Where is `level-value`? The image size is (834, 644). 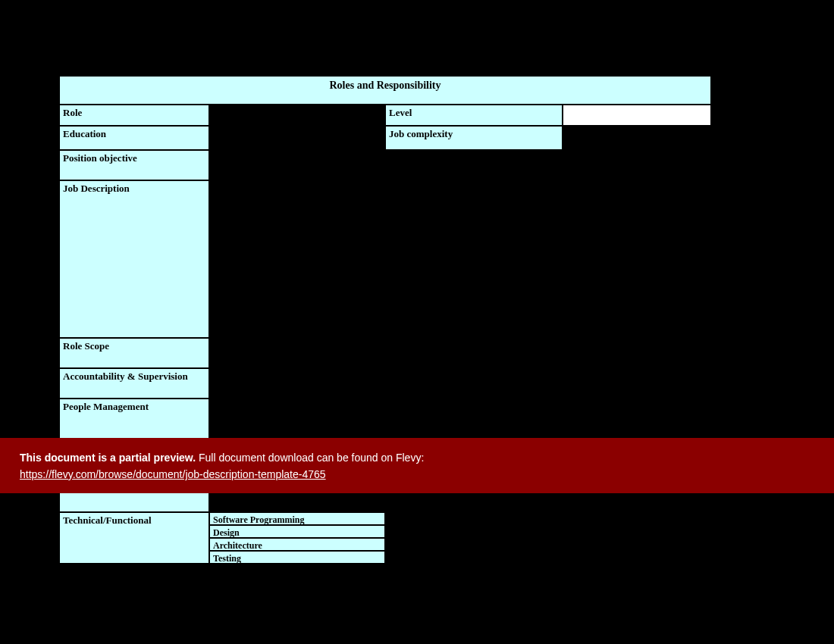
level-value is located at coordinates (637, 115).